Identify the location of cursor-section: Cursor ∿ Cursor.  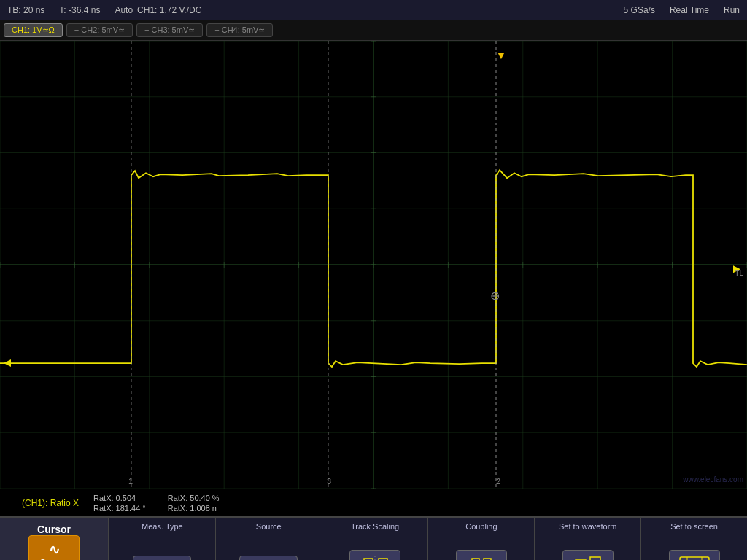
(55, 539).